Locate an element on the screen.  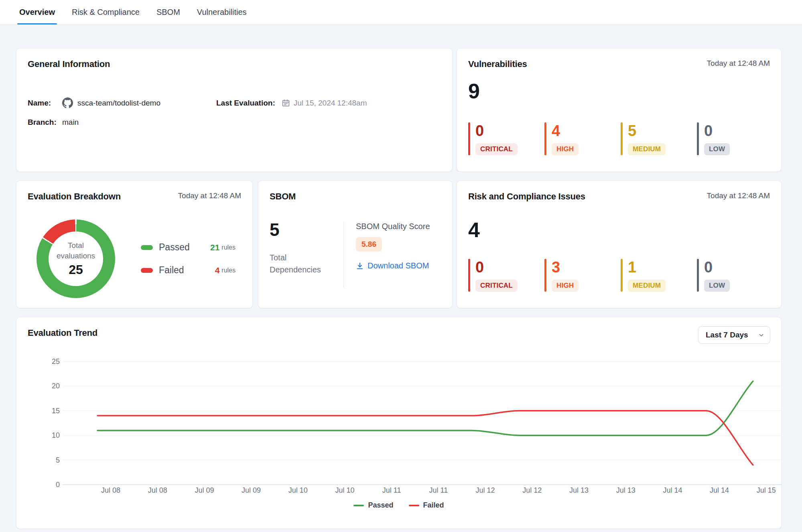
legend-failed: Failed 4 rules is located at coordinates (188, 270).